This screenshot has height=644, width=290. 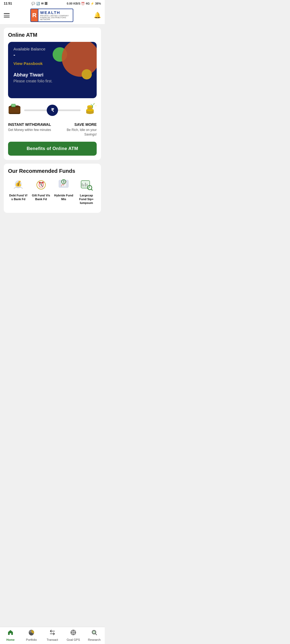 I want to click on invest-svg: ✦ ✦, so click(x=90, y=109).